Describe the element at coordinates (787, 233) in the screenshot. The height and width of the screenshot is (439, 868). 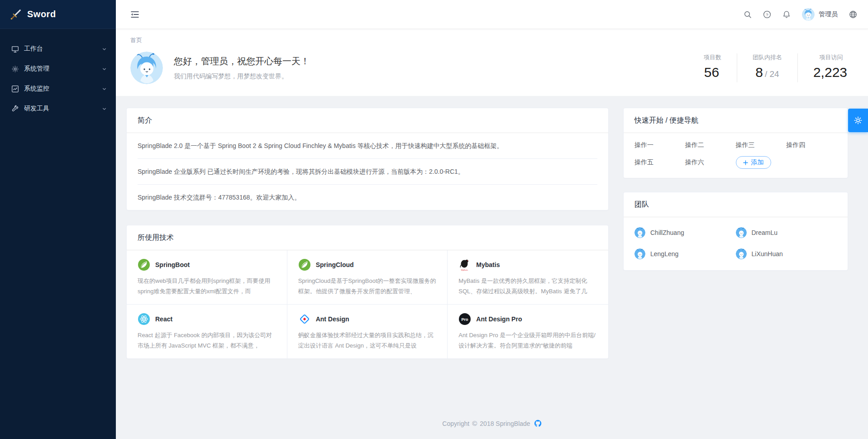
I see `team-member: DreamLu` at that location.